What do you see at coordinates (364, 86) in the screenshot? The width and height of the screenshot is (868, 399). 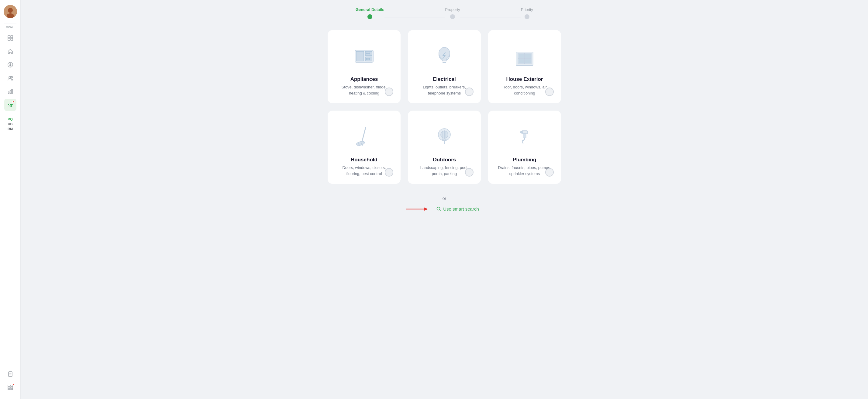 I see `appliances-content: Appliances Stove, dishwasher, fridge, he…` at bounding box center [364, 86].